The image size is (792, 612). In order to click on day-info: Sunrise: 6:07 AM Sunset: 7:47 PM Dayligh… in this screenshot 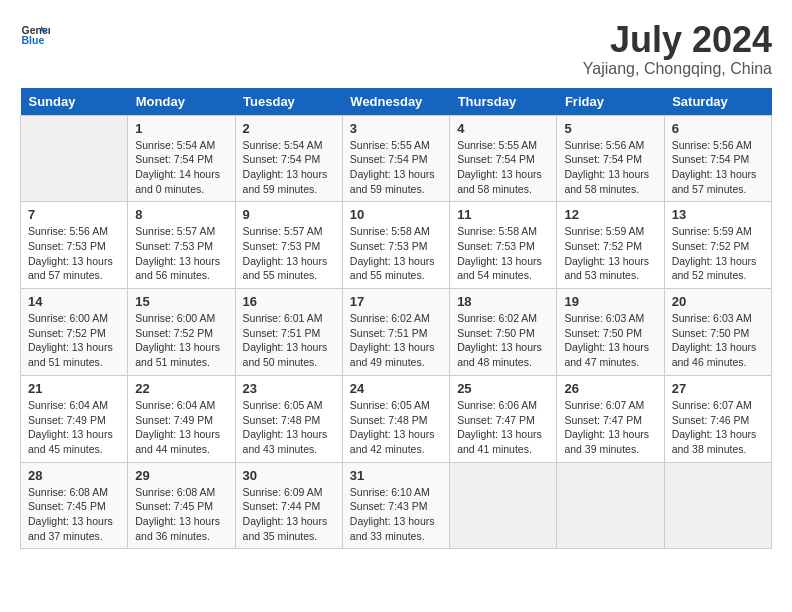, I will do `click(610, 428)`.